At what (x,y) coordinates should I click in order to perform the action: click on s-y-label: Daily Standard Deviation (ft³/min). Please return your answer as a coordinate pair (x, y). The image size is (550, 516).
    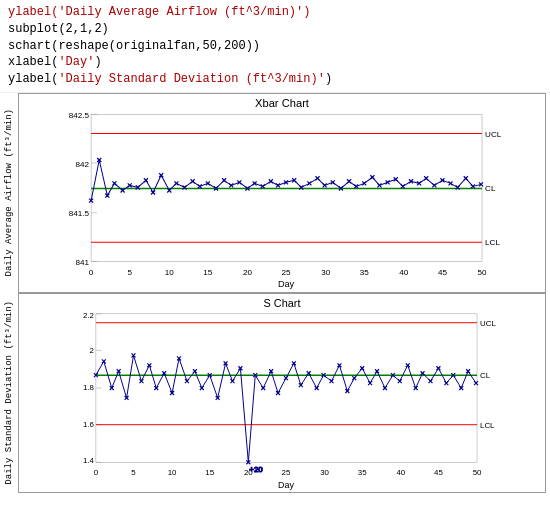
    Looking at the image, I should click on (11, 393).